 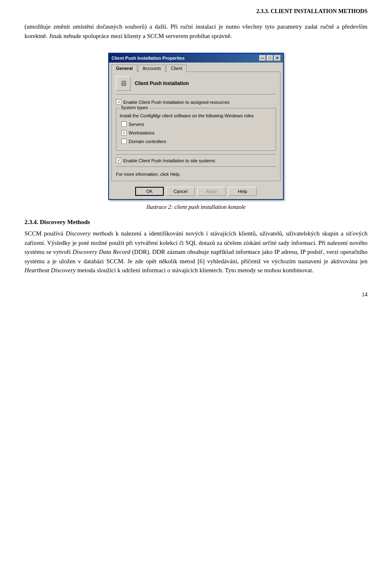 What do you see at coordinates (196, 58) in the screenshot?
I see `win-titlebar: Client Push Installation Properties — □ …` at bounding box center [196, 58].